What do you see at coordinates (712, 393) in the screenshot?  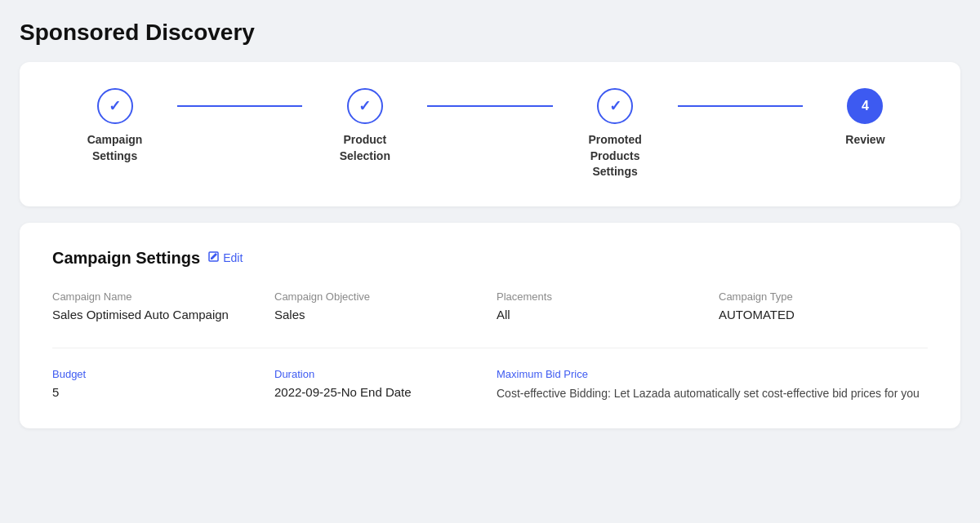 I see `max-bid-value: Cost-effective Bidding: Let Lazada autom…` at bounding box center [712, 393].